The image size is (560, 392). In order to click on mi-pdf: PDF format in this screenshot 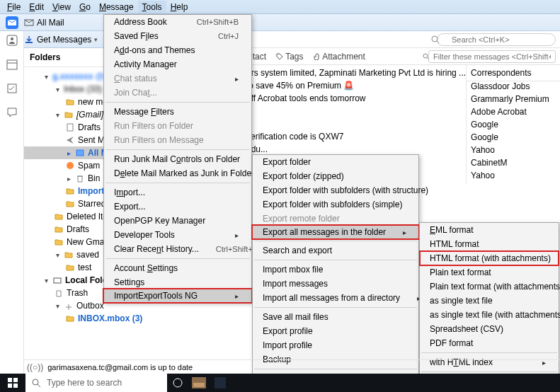, I will do `click(489, 343)`.